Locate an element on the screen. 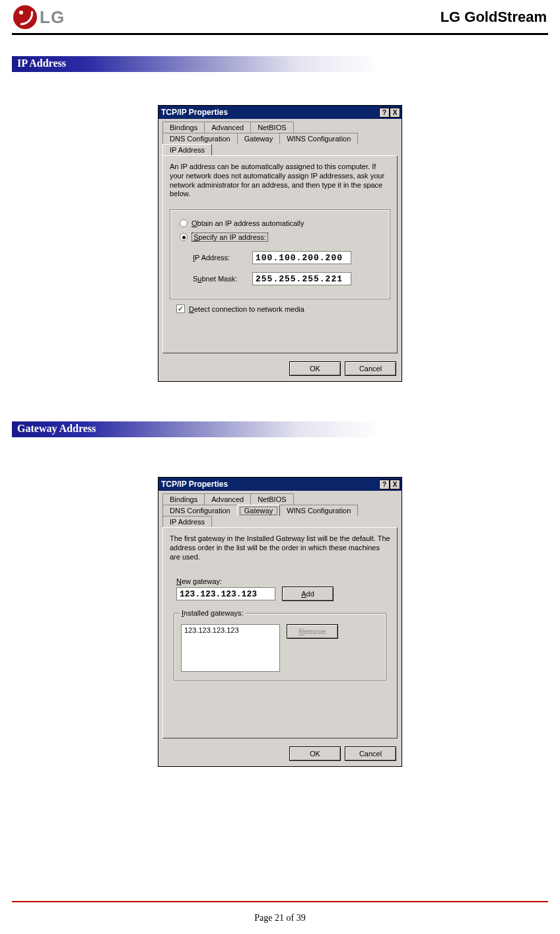  radio-obtain-row: Obtain an IP address automatically is located at coordinates (281, 223).